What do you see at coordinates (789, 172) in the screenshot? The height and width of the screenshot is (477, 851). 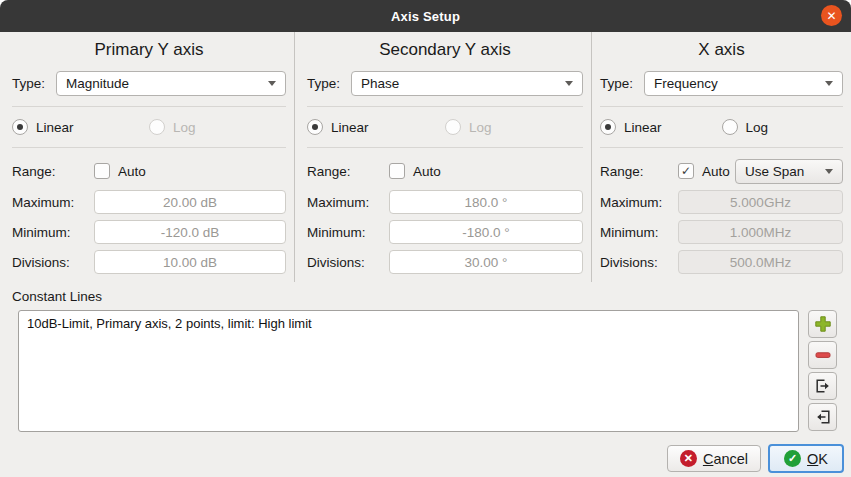 I see `x-span-dropdown: Use Span` at bounding box center [789, 172].